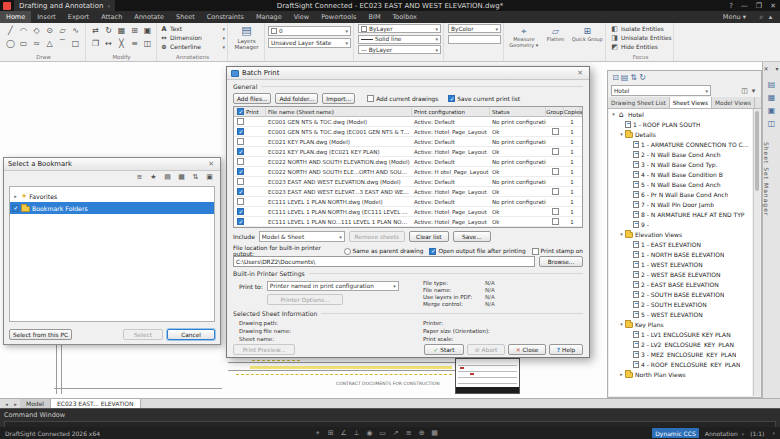  I want to click on panel-tab-sheet-views: Sheet Views, so click(691, 102).